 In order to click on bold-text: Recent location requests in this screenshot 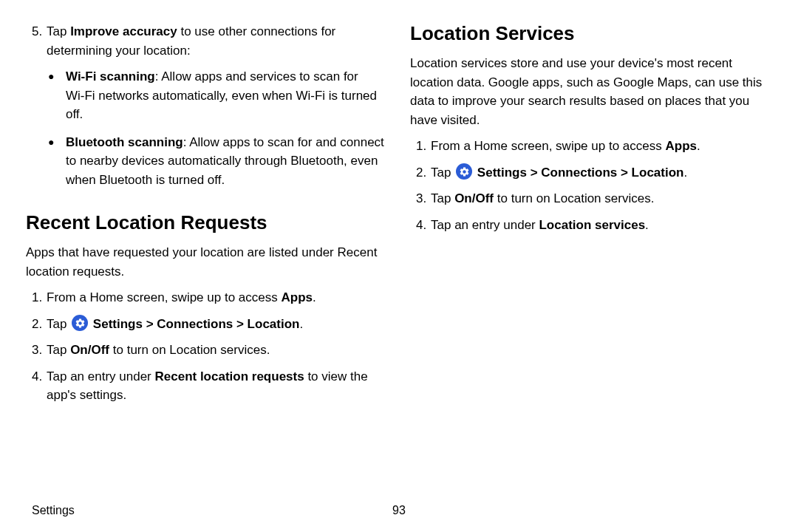, I will do `click(229, 377)`.